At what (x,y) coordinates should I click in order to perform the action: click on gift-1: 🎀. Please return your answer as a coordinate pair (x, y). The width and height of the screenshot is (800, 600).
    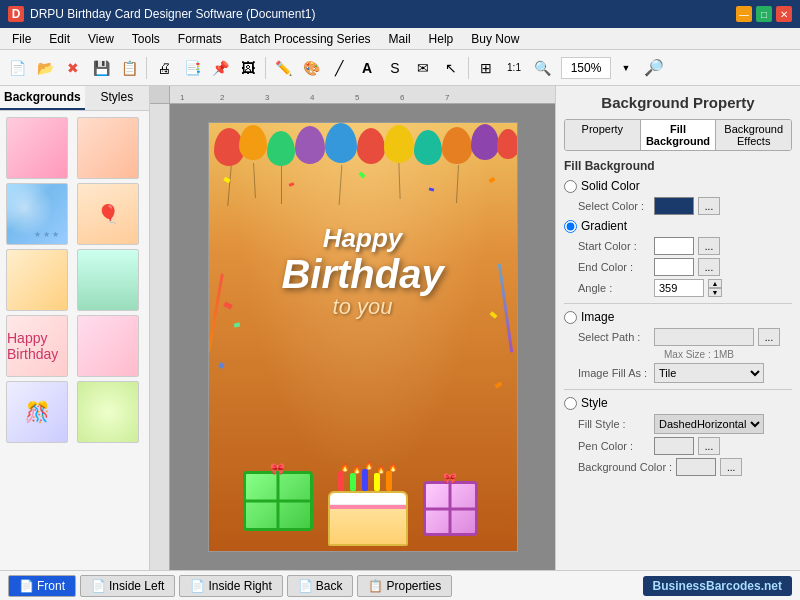
    Looking at the image, I should click on (280, 508).